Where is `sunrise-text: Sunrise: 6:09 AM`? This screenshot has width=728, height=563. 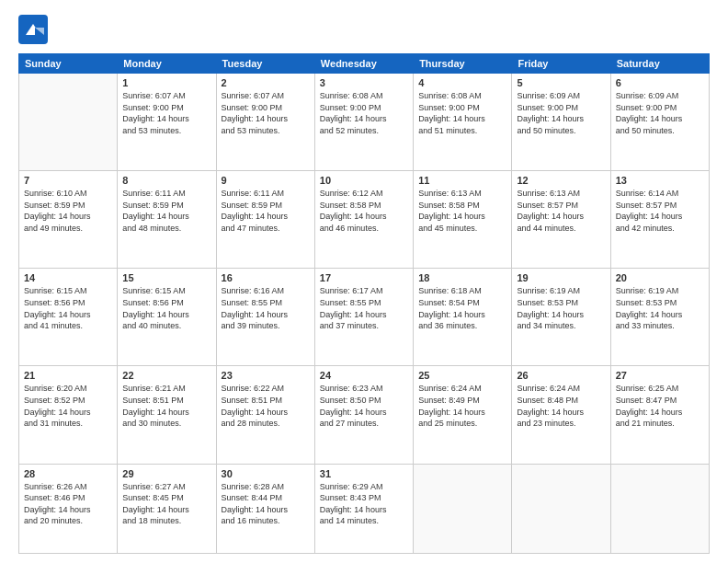 sunrise-text: Sunrise: 6:09 AM is located at coordinates (548, 96).